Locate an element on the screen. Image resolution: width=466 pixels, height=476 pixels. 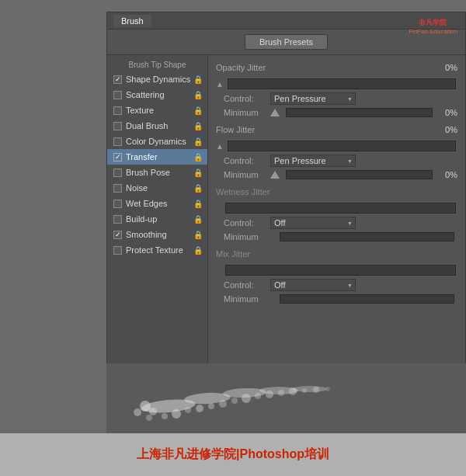
transfer-checkbox: ✓ is located at coordinates (118, 157).